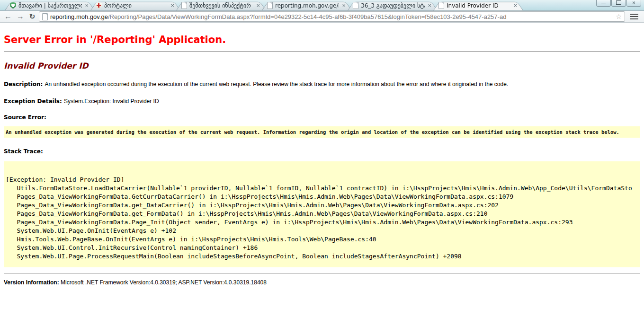  I want to click on stack-frame: System.Web.UI.Control.InitRecursive(Cont…, so click(322, 248).